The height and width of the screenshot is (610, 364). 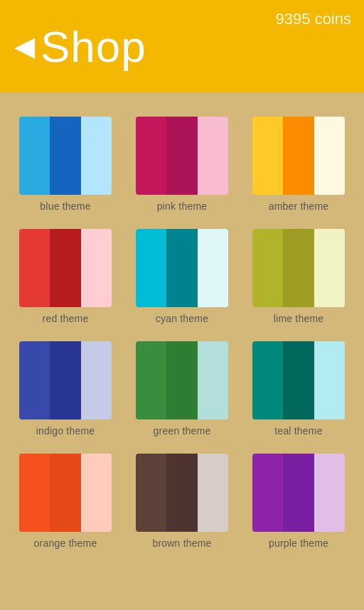 What do you see at coordinates (299, 543) in the screenshot?
I see `theme-label: purple theme` at bounding box center [299, 543].